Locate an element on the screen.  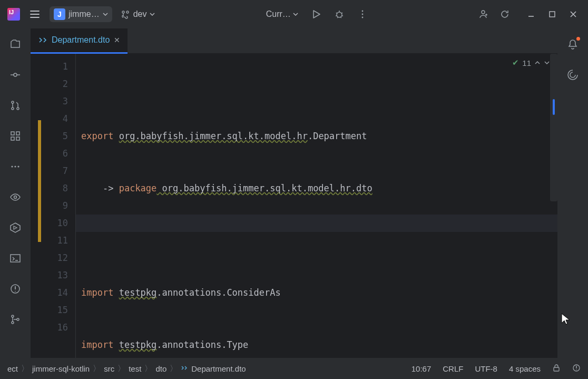
chevron-up-icon is located at coordinates (537, 63).